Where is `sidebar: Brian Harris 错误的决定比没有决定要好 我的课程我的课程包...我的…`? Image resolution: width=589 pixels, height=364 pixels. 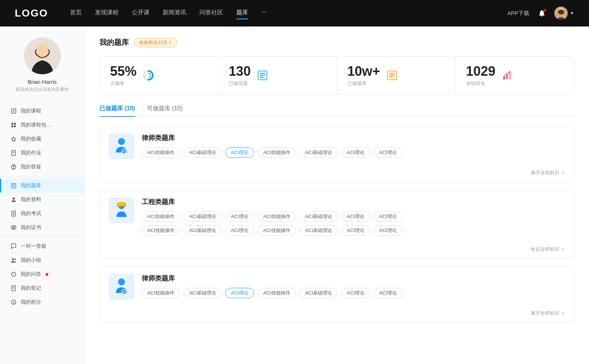
sidebar: Brian Harris 错误的决定比没有决定要好 我的课程我的课程包...我的… is located at coordinates (42, 195).